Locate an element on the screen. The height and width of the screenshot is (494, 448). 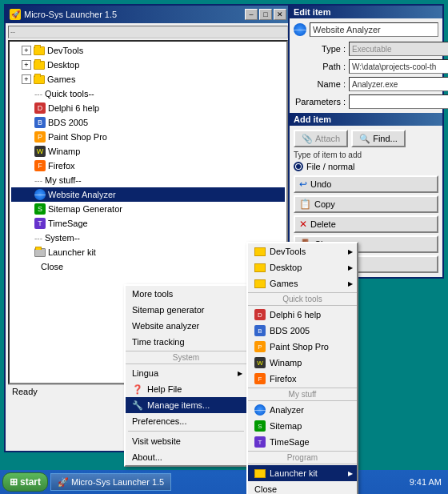
ctx-visit-website: Visit website is located at coordinates (186, 441).